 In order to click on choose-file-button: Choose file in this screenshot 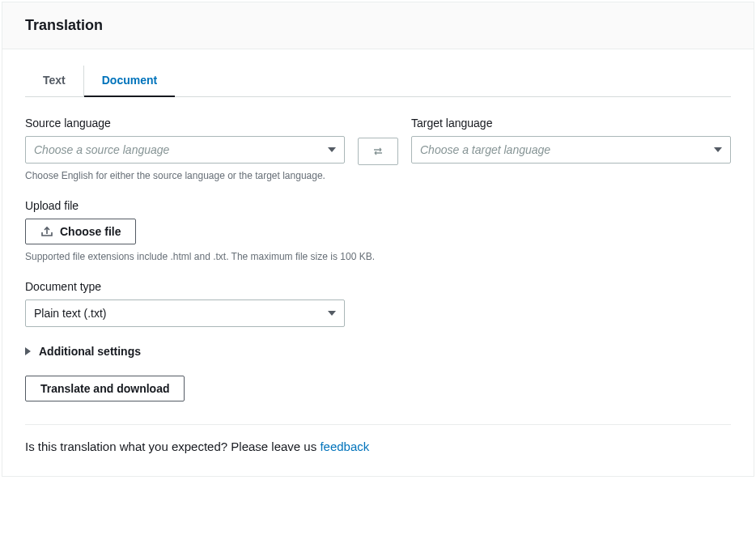, I will do `click(81, 232)`.